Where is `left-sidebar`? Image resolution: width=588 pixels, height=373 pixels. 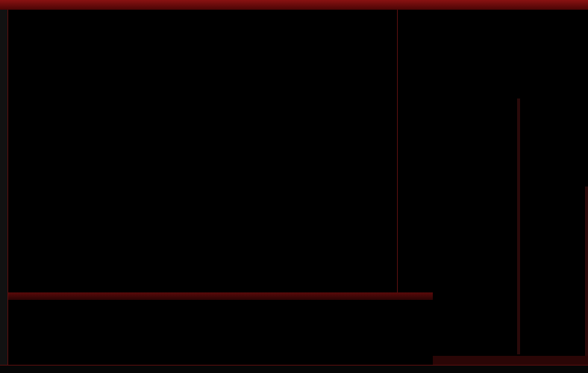 left-sidebar is located at coordinates (4, 187).